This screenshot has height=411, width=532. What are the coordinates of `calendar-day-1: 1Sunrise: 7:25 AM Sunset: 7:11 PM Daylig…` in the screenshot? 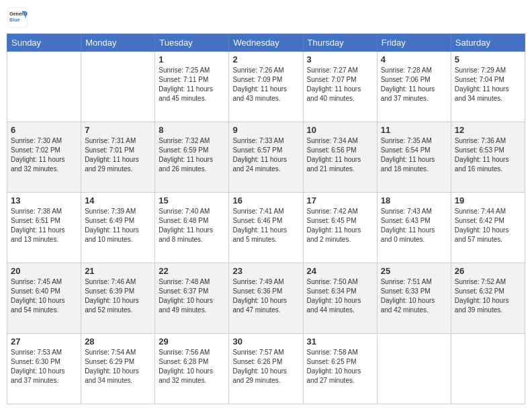 It's located at (192, 87).